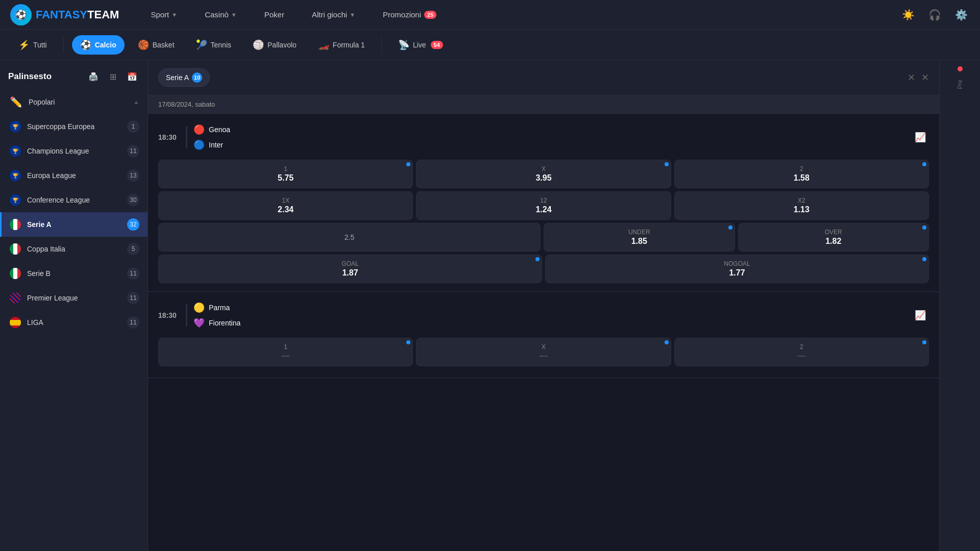  What do you see at coordinates (544, 356) in the screenshot?
I see `odds-parma-x-value: —` at bounding box center [544, 356].